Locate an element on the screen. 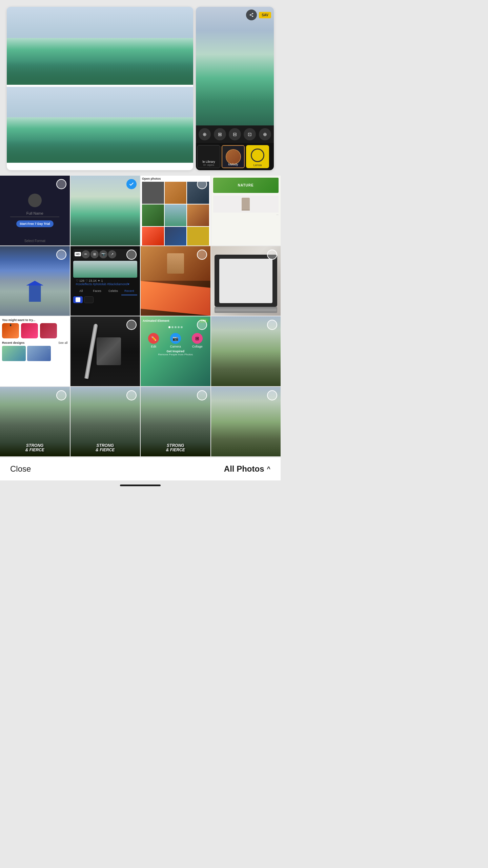  side-styles: le Library 0+ styles Melody Lensa is located at coordinates (235, 157).